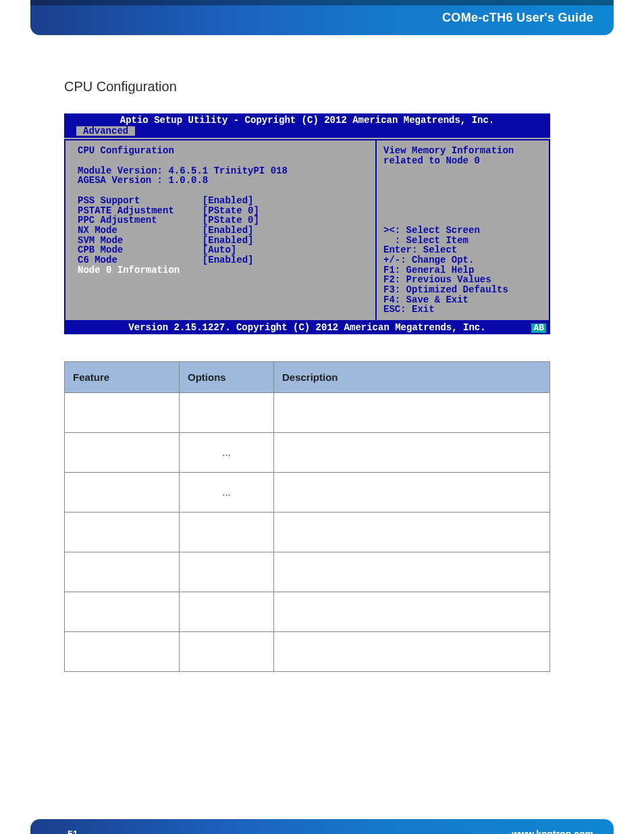 The image size is (644, 834). Describe the element at coordinates (165, 260) in the screenshot. I see `bios-setting: C6 Mode [Enabled]` at that location.